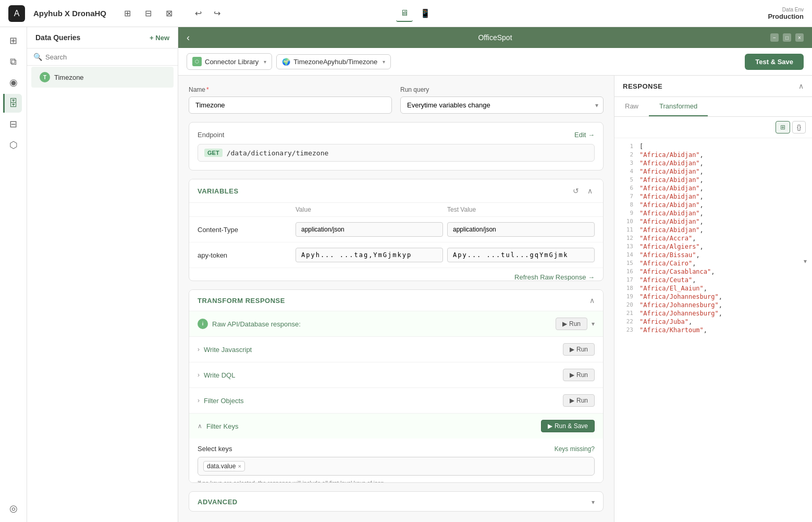 The width and height of the screenshot is (812, 522). What do you see at coordinates (774, 38) in the screenshot?
I see `win-minimize: −` at bounding box center [774, 38].